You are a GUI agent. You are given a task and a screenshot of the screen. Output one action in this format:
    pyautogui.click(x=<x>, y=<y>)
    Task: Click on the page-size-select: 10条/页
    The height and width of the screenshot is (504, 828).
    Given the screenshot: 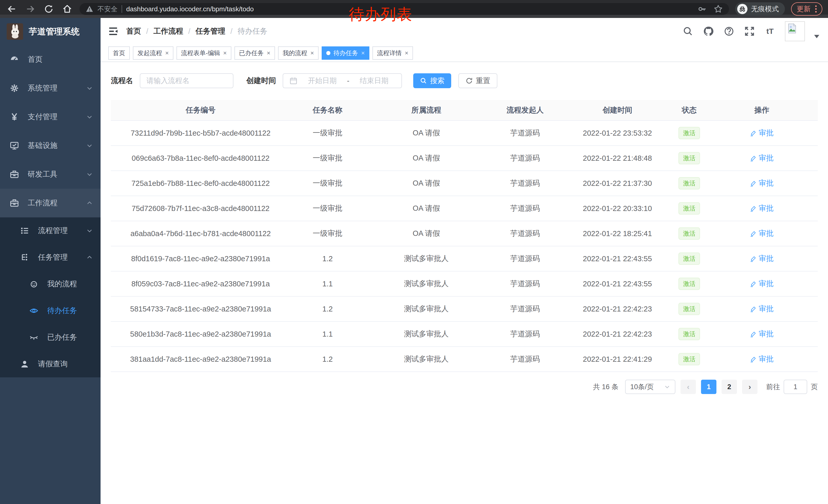 What is the action you would take?
    pyautogui.click(x=650, y=387)
    